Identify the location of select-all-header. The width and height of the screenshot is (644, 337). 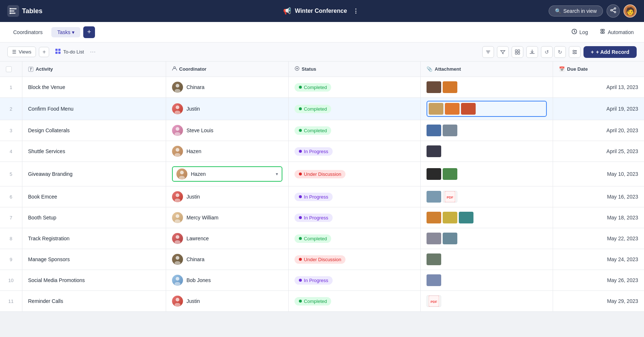
(11, 69).